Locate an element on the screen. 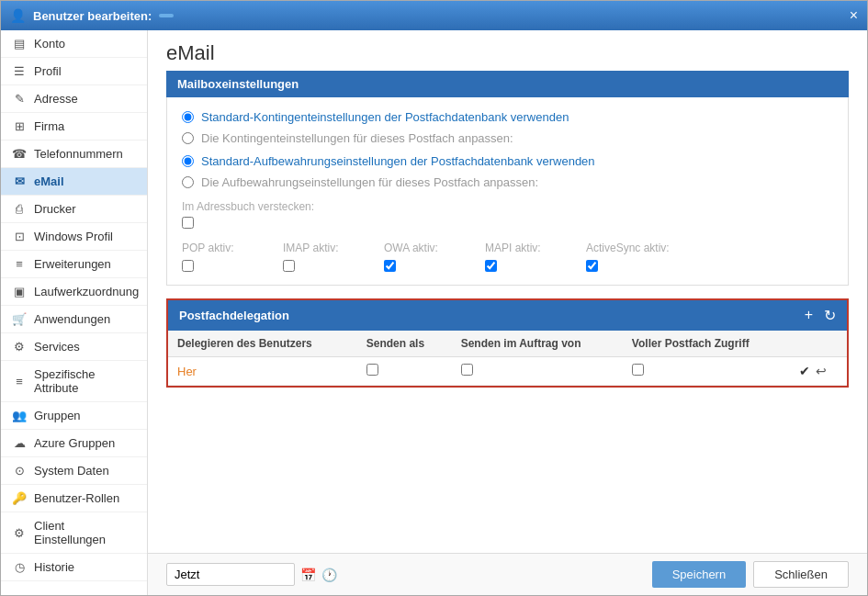 The image size is (868, 596). benutzer-rollen-icon: 🔑 is located at coordinates (19, 498).